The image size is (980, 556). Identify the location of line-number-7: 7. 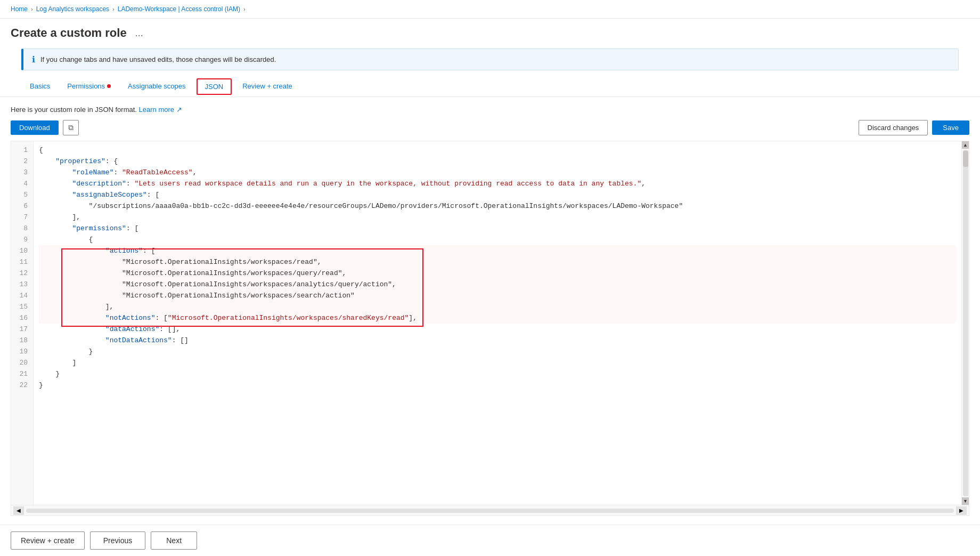
(22, 217).